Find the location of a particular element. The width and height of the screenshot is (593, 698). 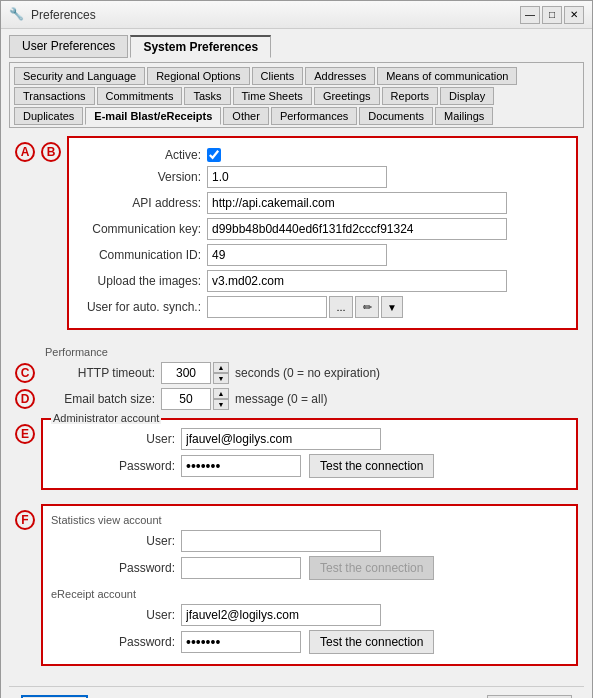

title-bar: 🔧 Preferences — □ ✕ is located at coordinates (296, 15).